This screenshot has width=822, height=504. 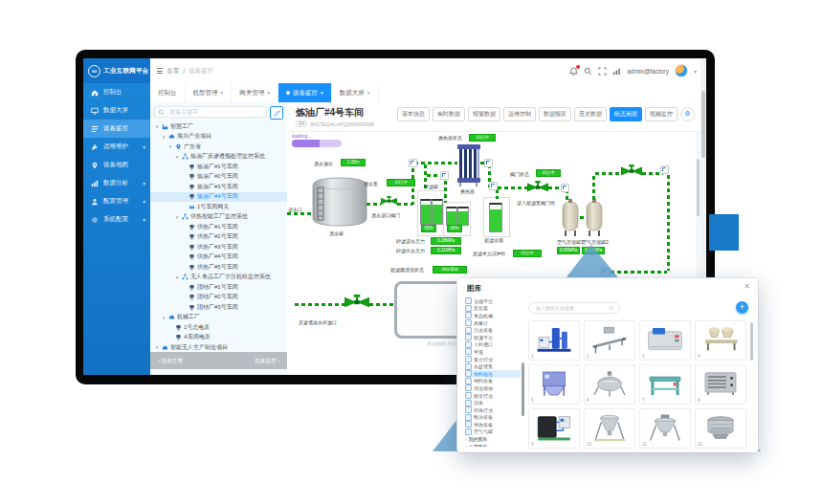 What do you see at coordinates (469, 164) in the screenshot?
I see `heat-exchanger` at bounding box center [469, 164].